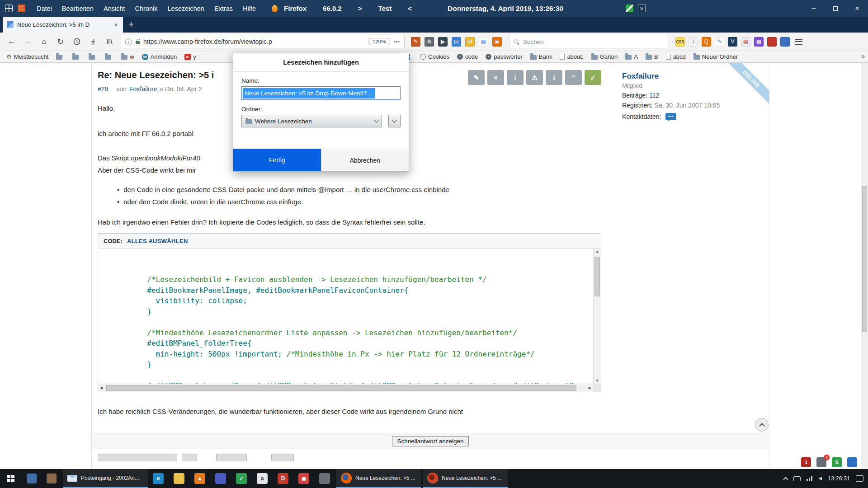 The image size is (868, 488). I want to click on blocker-count-badge: 1, so click(806, 462).